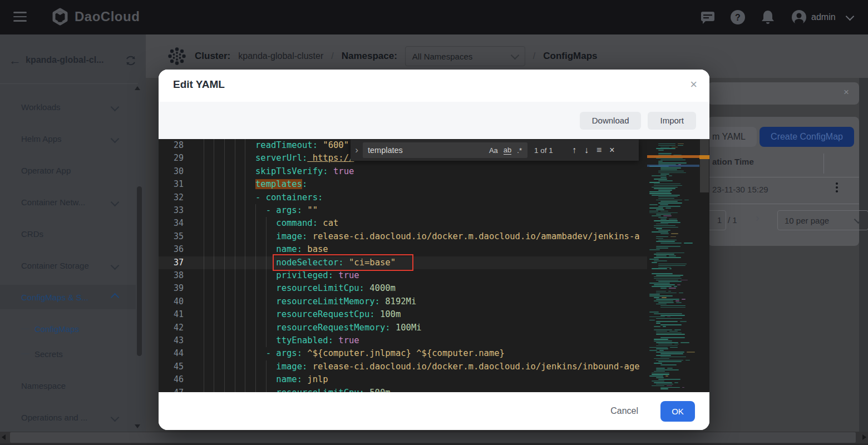 This screenshot has height=445, width=868. Describe the element at coordinates (434, 437) in the screenshot. I see `horizontal-scrollbar` at that location.